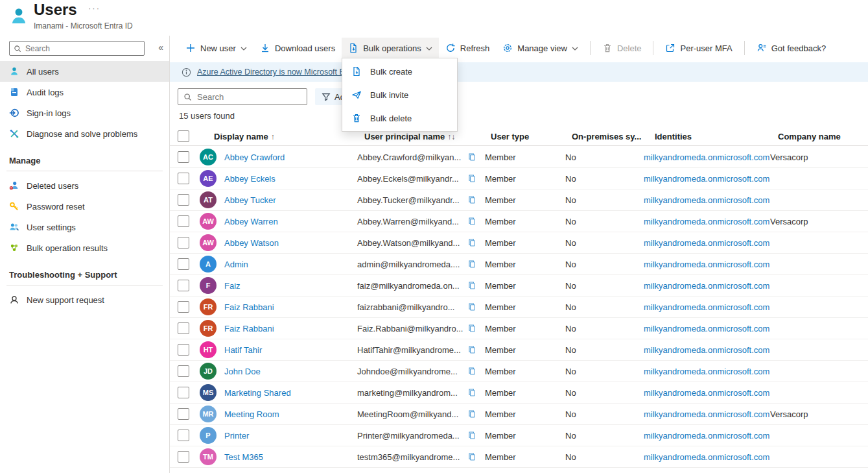 Image resolution: width=868 pixels, height=473 pixels. What do you see at coordinates (84, 206) in the screenshot?
I see `sidebar-item-password-reset: Password reset` at bounding box center [84, 206].